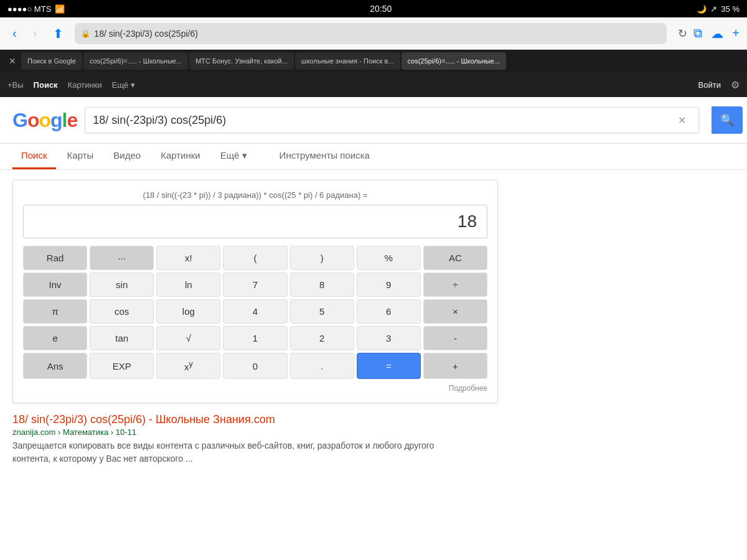 The height and width of the screenshot is (560, 747). What do you see at coordinates (188, 258) in the screenshot?
I see `calc-factorial-button: x!` at bounding box center [188, 258].